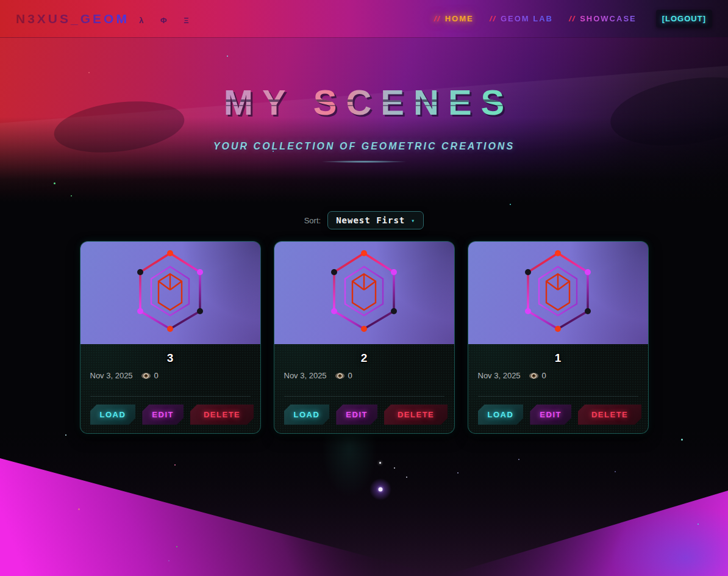 The height and width of the screenshot is (576, 728). I want to click on nav-label: HOME, so click(460, 18).